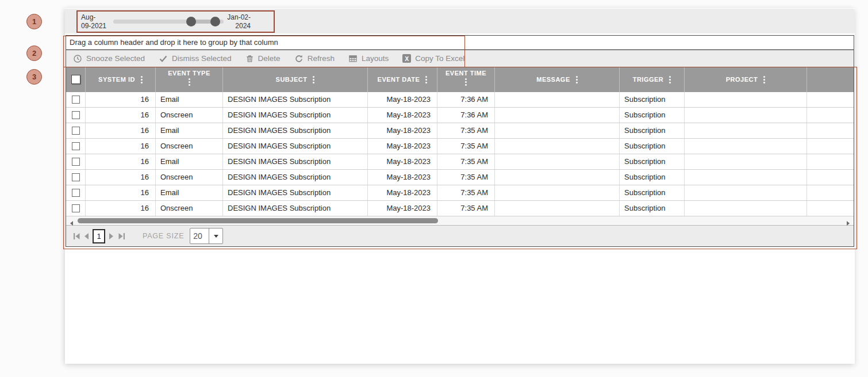  I want to click on column-header-event-date: EVENT DATE, so click(402, 79).